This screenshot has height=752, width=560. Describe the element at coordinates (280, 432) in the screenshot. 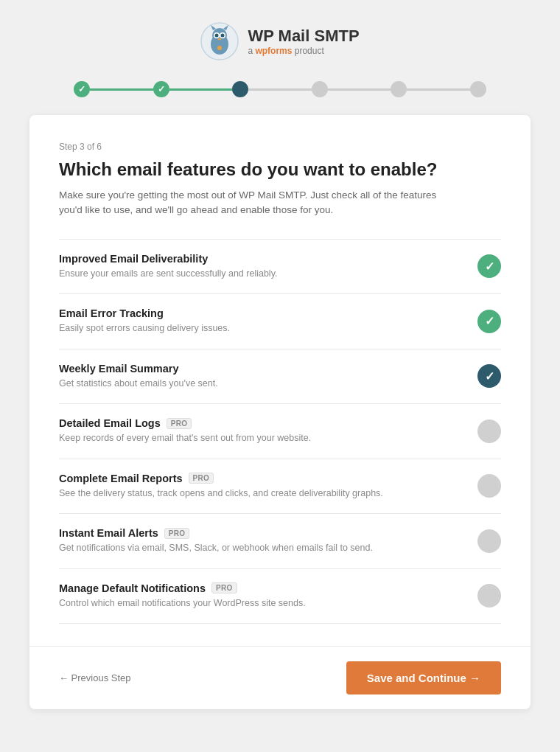

I see `feature-row-email-logs: Detailed Email Logs PRO Keep records of …` at that location.